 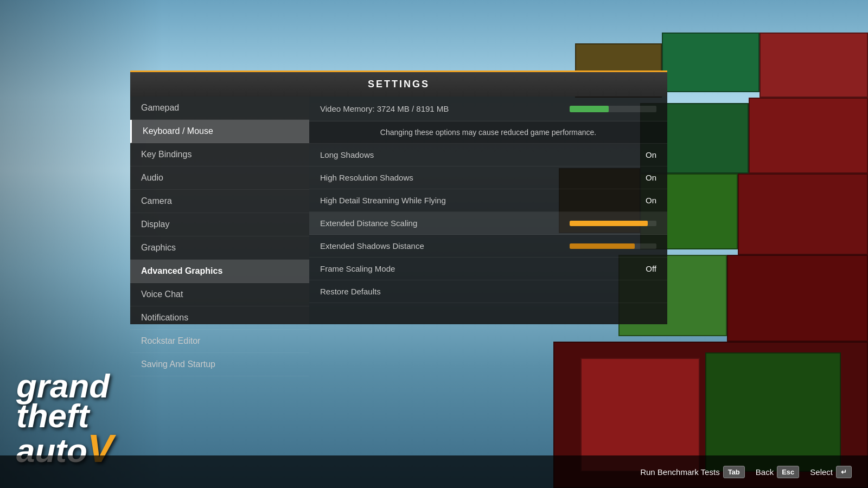 What do you see at coordinates (350, 292) in the screenshot?
I see `restore-defaults-label: Restore Defaults` at bounding box center [350, 292].